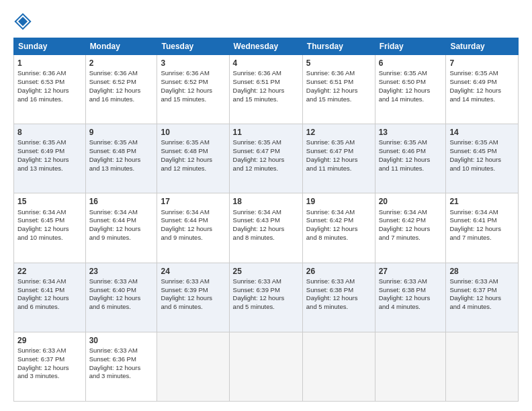  Describe the element at coordinates (121, 90) in the screenshot. I see `calendar-cell: 2Sunrise: 6:36 AM Sunset: 6:52 PM Daylig…` at that location.